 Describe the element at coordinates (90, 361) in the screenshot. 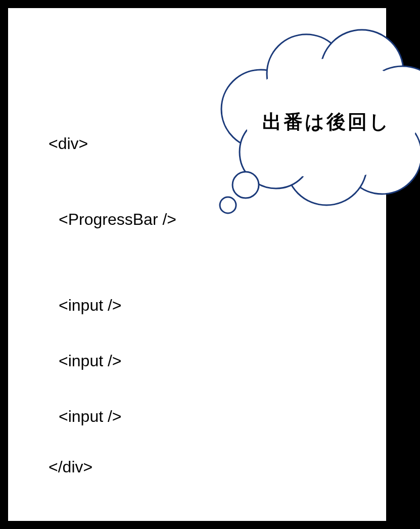

I see `code-line-input-2: <input />` at that location.